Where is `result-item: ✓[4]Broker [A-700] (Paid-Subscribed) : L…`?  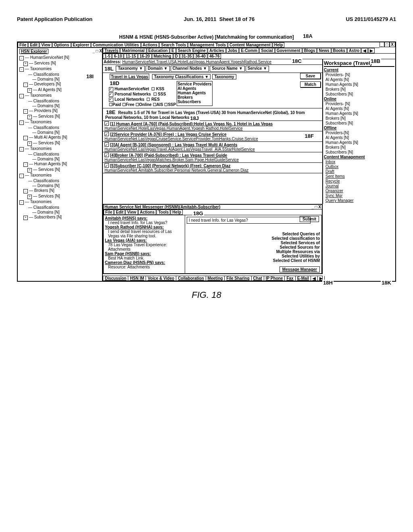 result-item: ✓[4]Broker [A-700] (Paid-Subscribed) : L… is located at coordinates (213, 158).